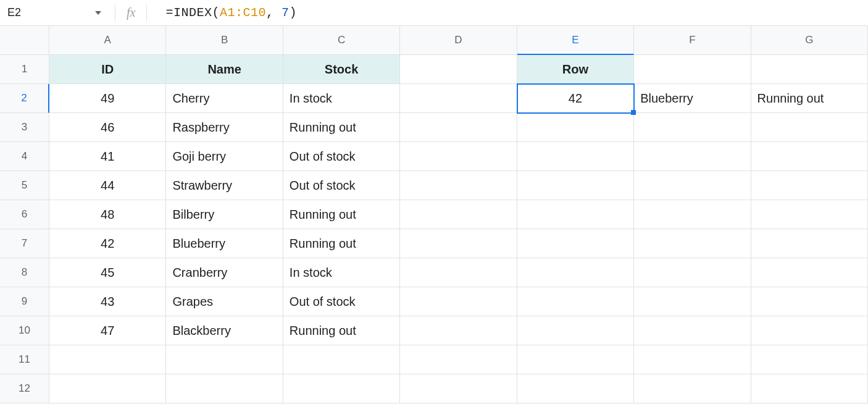 This screenshot has height=409, width=868. I want to click on col-header-B: B, so click(225, 41).